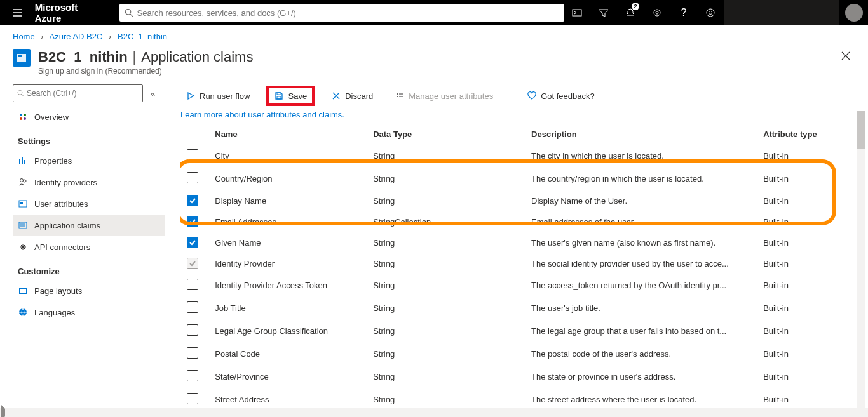 The height and width of the screenshot is (417, 868). Describe the element at coordinates (806, 135) in the screenshot. I see `col-attrtype: Attribute type` at that location.